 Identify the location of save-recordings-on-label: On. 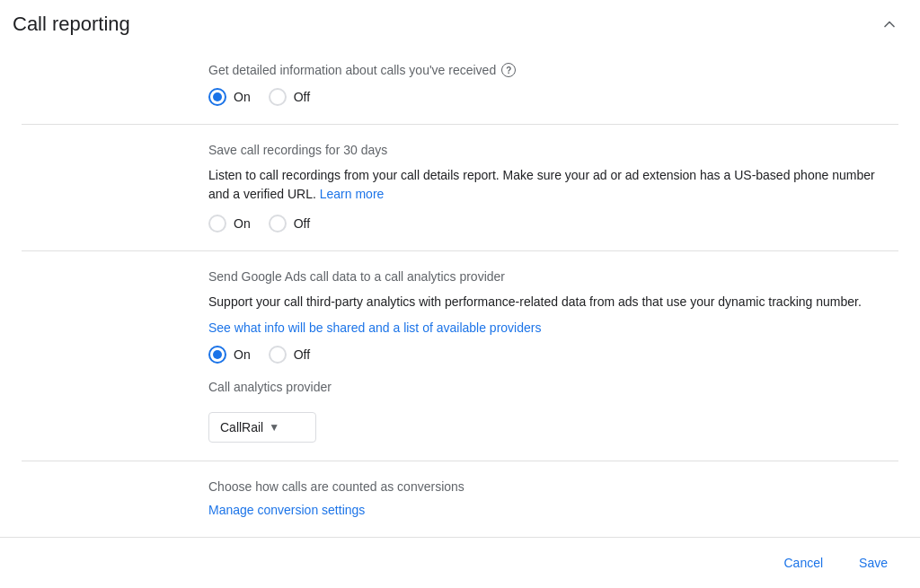
(243, 224).